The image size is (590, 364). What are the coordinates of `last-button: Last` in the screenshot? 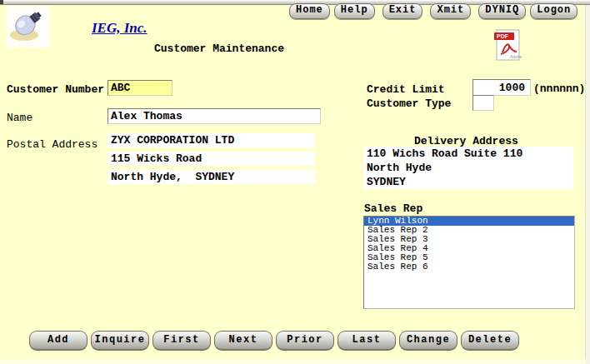 It's located at (367, 341).